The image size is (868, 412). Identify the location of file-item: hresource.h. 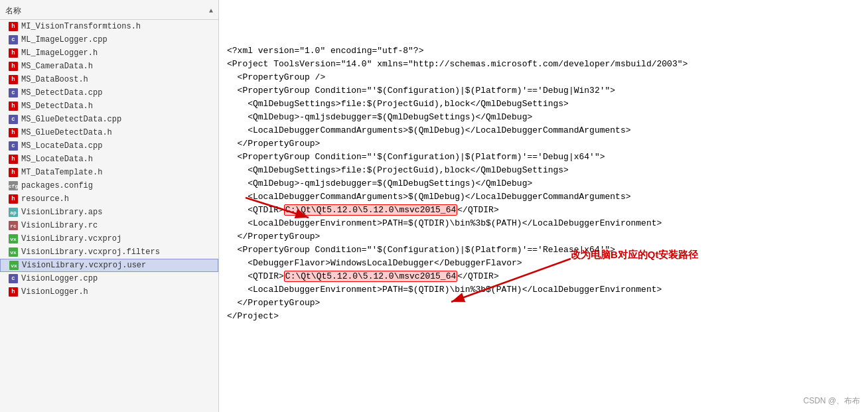
(109, 199).